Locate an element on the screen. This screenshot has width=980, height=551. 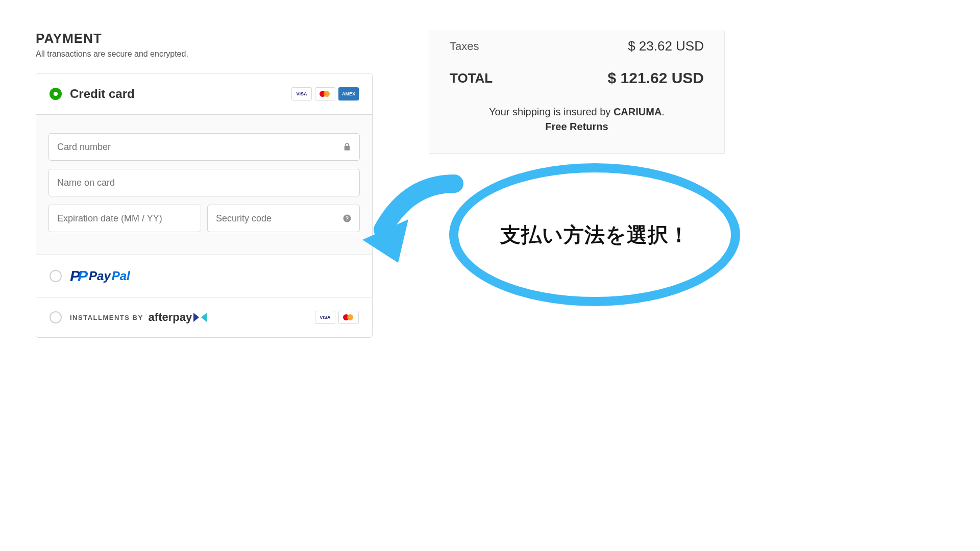
afterpay-logo: afterpay is located at coordinates (179, 317).